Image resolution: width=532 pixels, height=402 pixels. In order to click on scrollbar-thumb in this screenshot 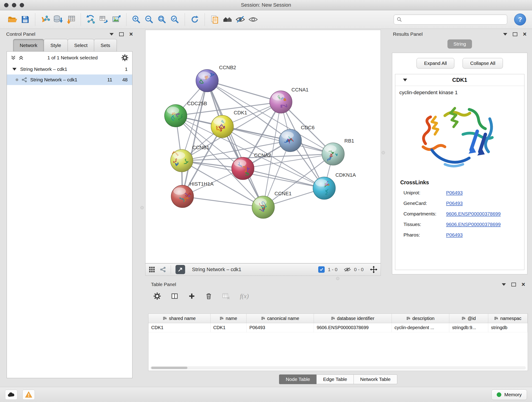, I will do `click(169, 368)`.